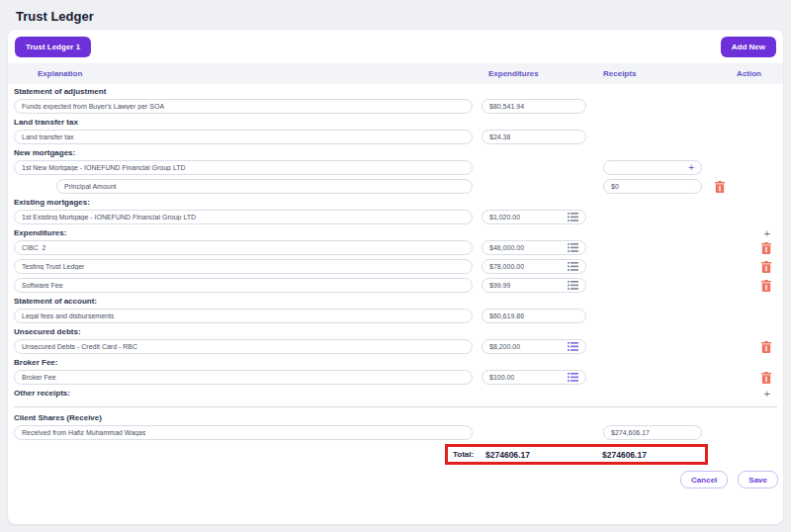 This screenshot has height=532, width=791. What do you see at coordinates (57, 418) in the screenshot?
I see `section-client-shares: Client Shares (Receive)` at bounding box center [57, 418].